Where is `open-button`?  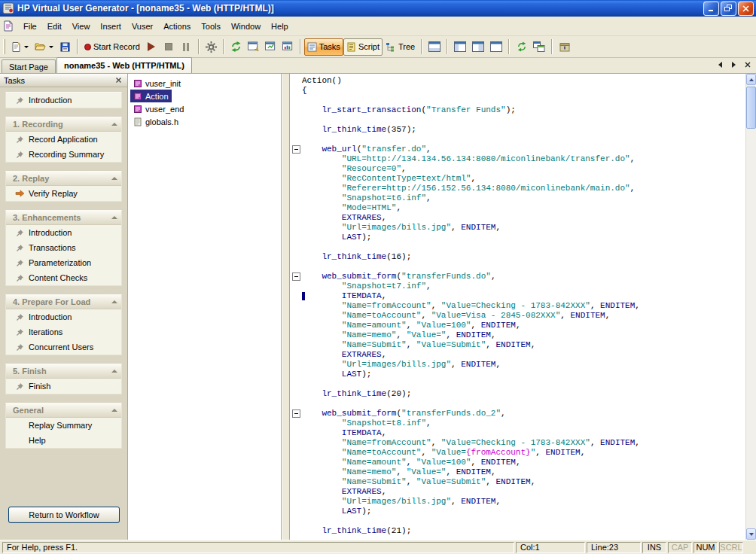
open-button is located at coordinates (44, 47).